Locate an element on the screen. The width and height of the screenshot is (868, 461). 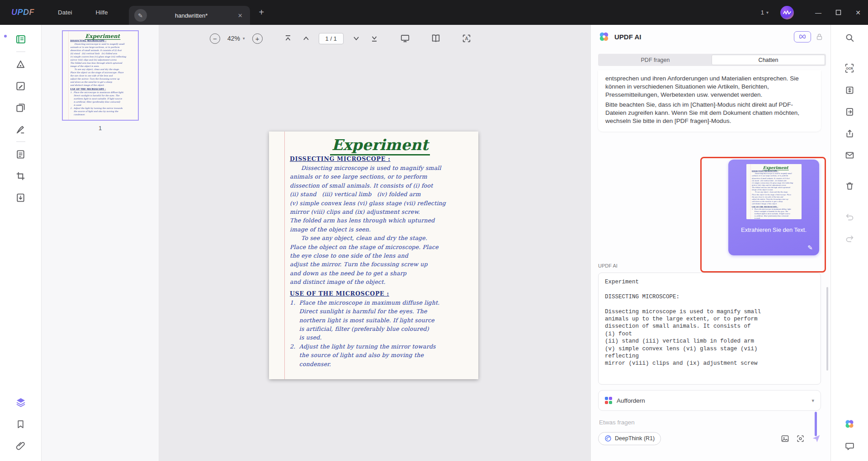
new-tab-button: + is located at coordinates (262, 13).